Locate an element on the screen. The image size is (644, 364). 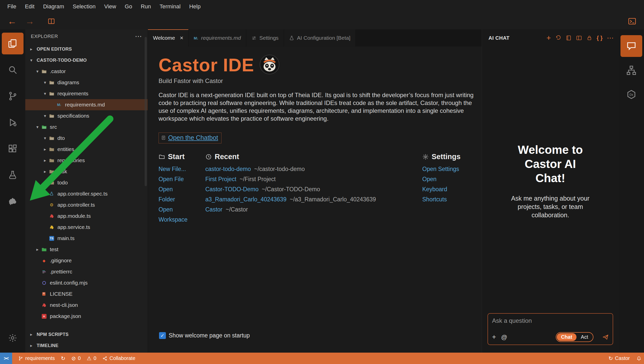
tree-item-.castor: ▾.castor is located at coordinates (86, 71).